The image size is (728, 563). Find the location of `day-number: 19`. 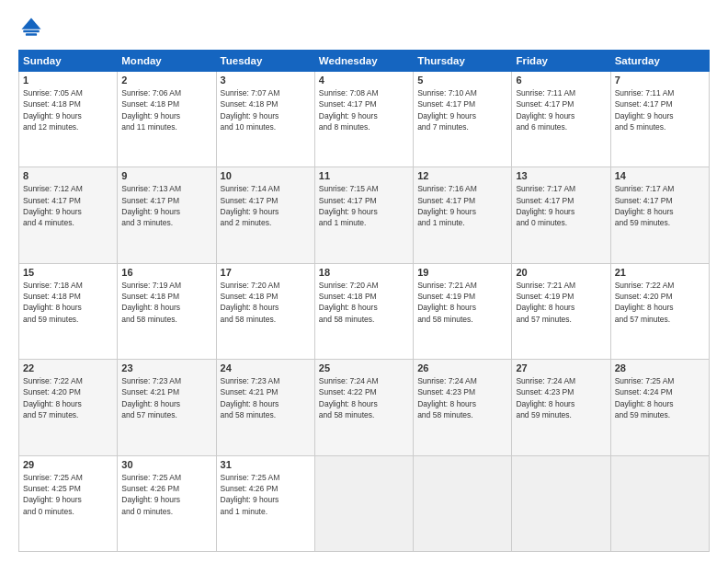

day-number: 19 is located at coordinates (462, 272).